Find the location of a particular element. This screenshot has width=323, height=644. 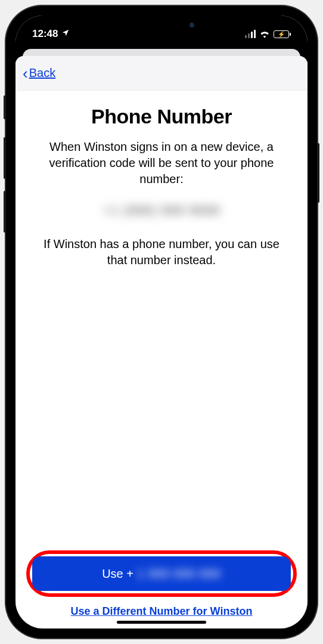

use-number-button: Use + 1 888 888 888 is located at coordinates (162, 574).